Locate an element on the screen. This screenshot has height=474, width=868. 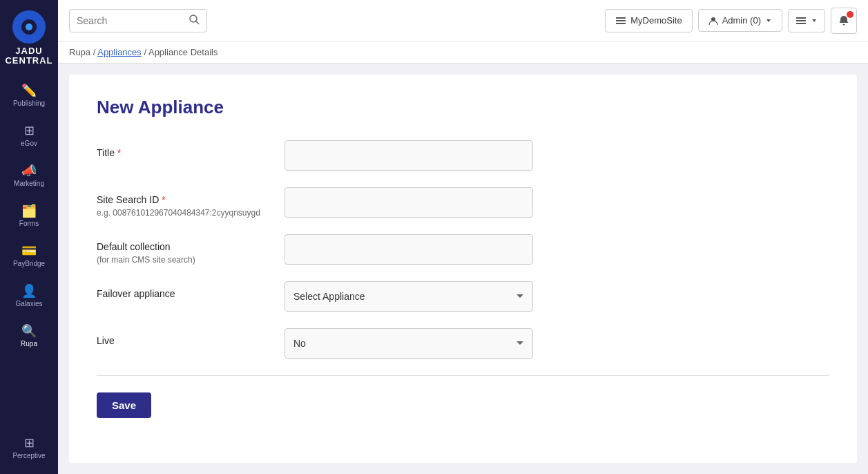
save-button: Save is located at coordinates (124, 405).